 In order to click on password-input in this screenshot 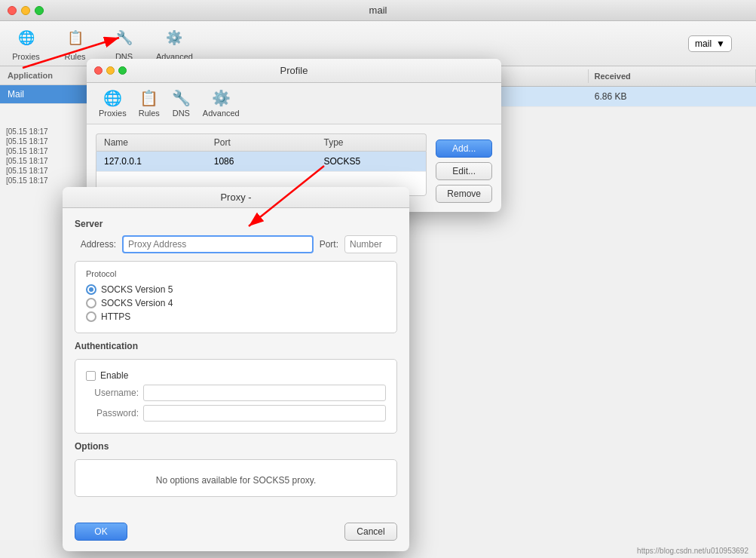, I will do `click(265, 413)`.